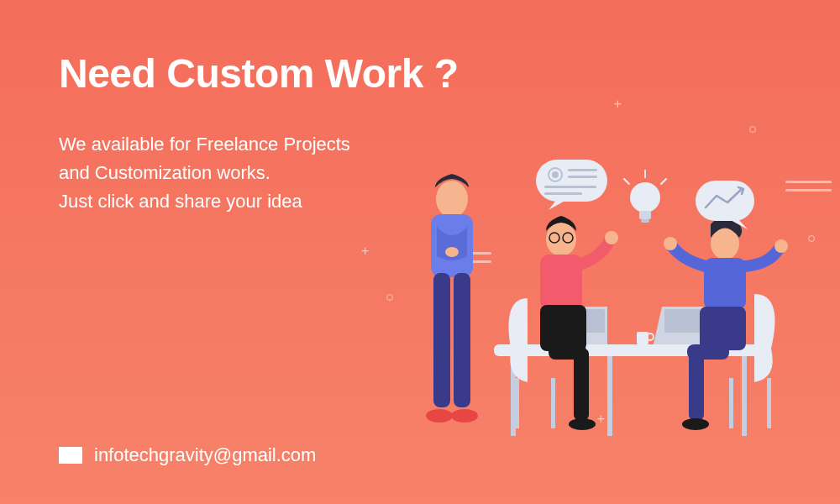  What do you see at coordinates (205, 455) in the screenshot?
I see `contact-email-text: infotechgravity@gmail.com` at bounding box center [205, 455].